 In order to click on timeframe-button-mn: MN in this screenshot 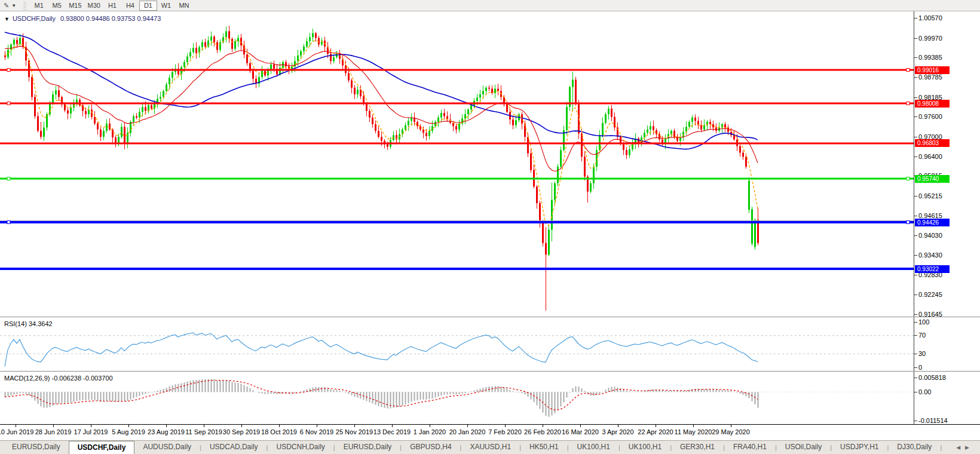, I will do `click(184, 6)`.